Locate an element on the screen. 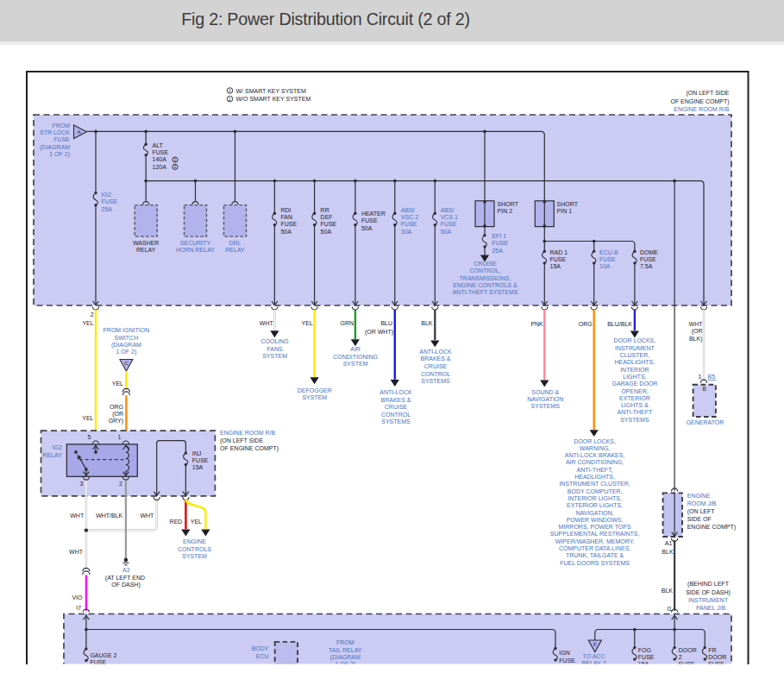 Image resolution: width=784 pixels, height=692 pixels. svg-text: 140A is located at coordinates (160, 159).